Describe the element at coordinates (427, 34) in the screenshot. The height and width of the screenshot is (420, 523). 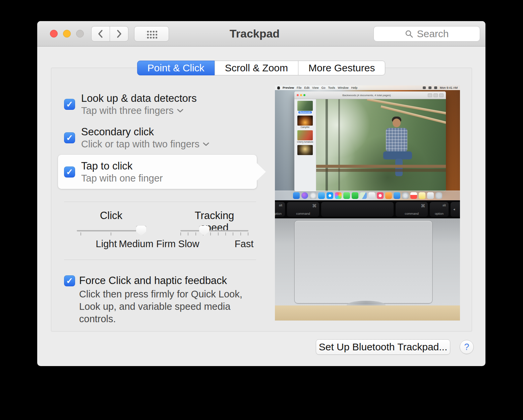
I see `search-field: Search` at that location.